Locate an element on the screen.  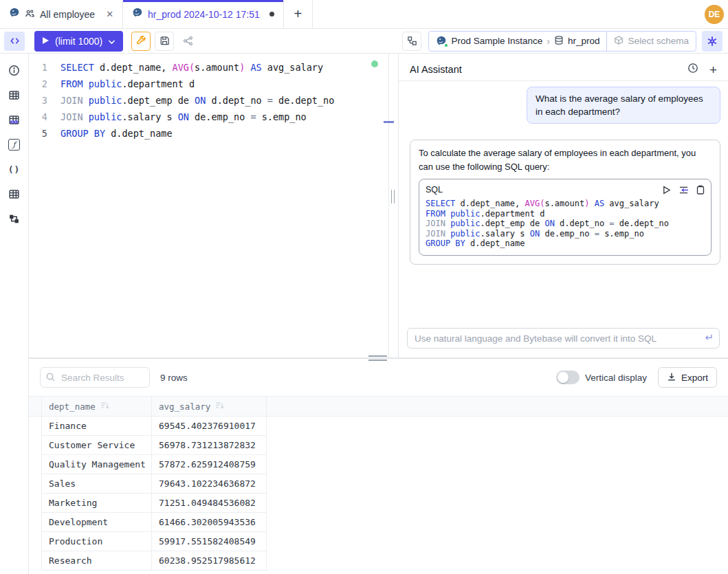
people-icon is located at coordinates (30, 14).